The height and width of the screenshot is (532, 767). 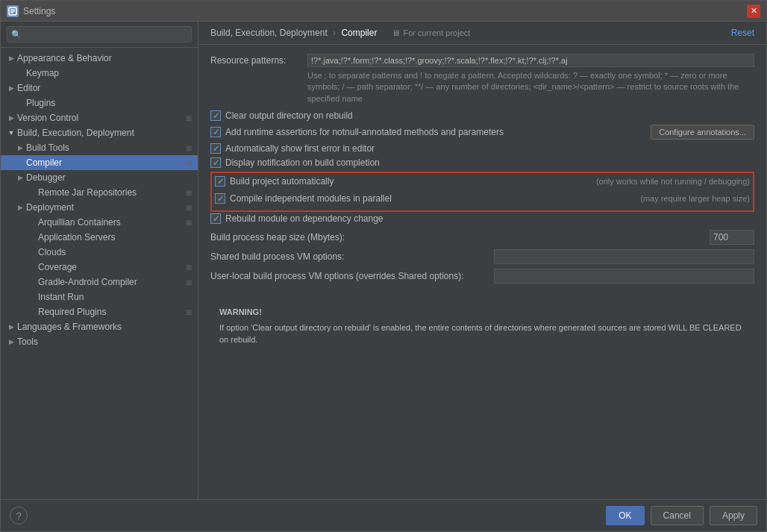 I want to click on cancel-button: Cancel, so click(x=677, y=516).